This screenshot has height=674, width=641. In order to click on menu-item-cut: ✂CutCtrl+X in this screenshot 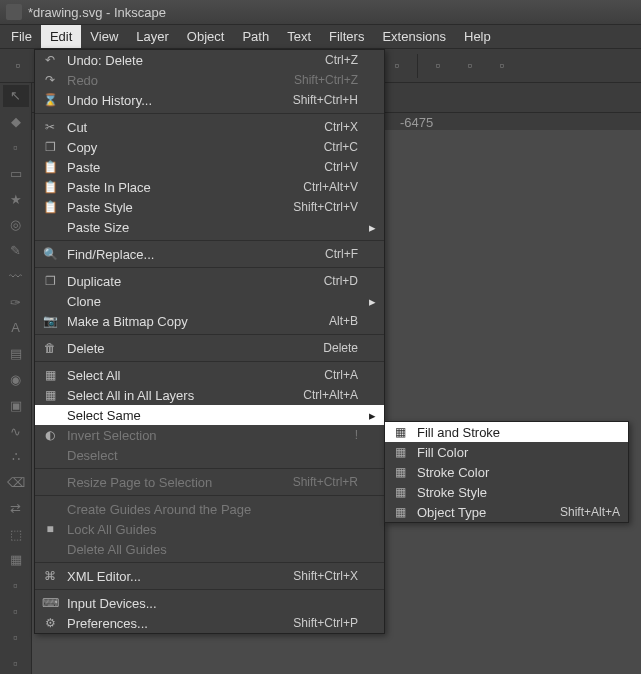, I will do `click(210, 127)`.